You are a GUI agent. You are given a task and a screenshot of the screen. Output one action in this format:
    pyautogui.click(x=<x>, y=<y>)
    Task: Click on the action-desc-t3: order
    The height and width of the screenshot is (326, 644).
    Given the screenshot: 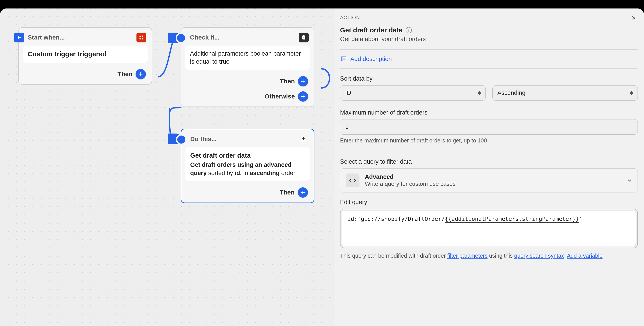 What is the action you would take?
    pyautogui.click(x=288, y=173)
    